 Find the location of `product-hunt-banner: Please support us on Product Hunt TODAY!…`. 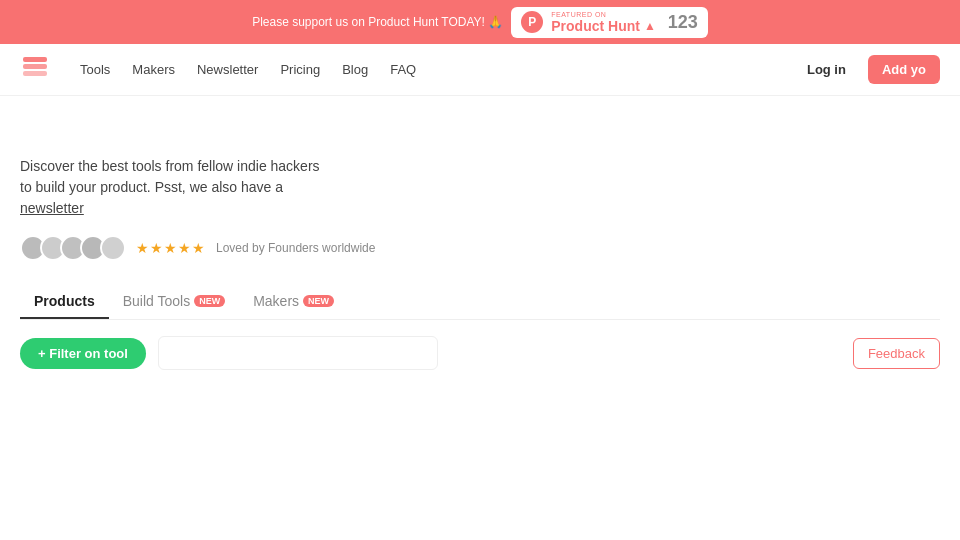

product-hunt-banner: Please support us on Product Hunt TODAY!… is located at coordinates (480, 22).